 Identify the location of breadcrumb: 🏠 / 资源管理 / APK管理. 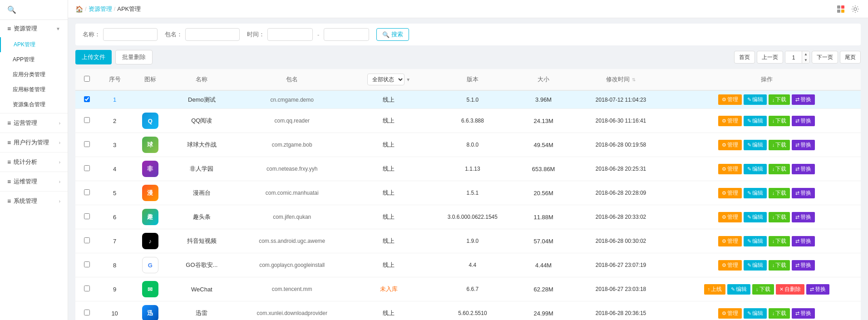
(108, 9).